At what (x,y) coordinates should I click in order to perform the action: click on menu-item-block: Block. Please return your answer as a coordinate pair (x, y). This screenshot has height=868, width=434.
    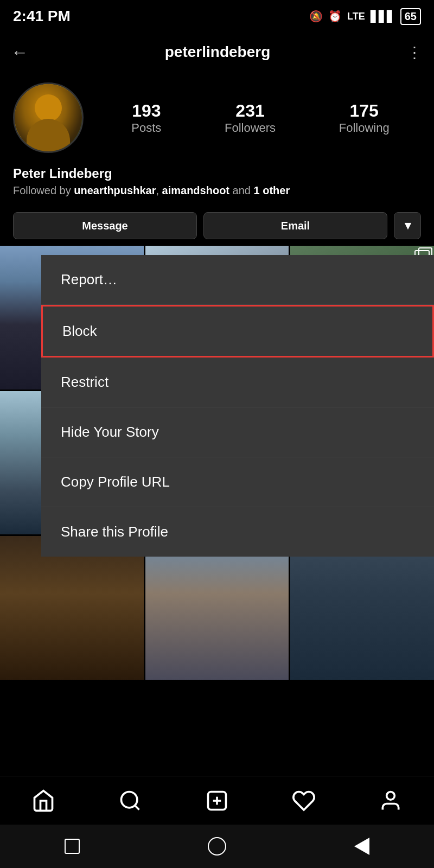
    Looking at the image, I should click on (238, 331).